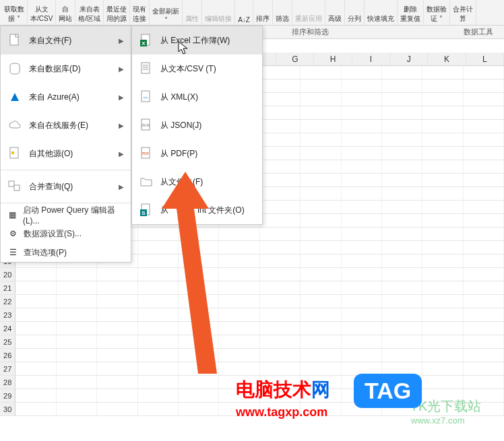 Image resolution: width=504 pixels, height=441 pixels. Describe the element at coordinates (283, 12) in the screenshot. I see `ribbon-btn-filter: 筛选` at that location.